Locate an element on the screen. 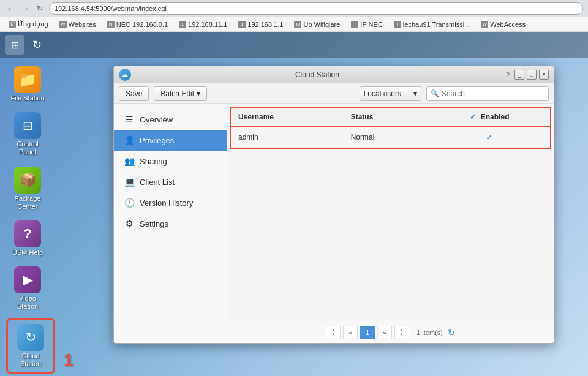  browser-nav: ← → ↻ is located at coordinates (25, 9).